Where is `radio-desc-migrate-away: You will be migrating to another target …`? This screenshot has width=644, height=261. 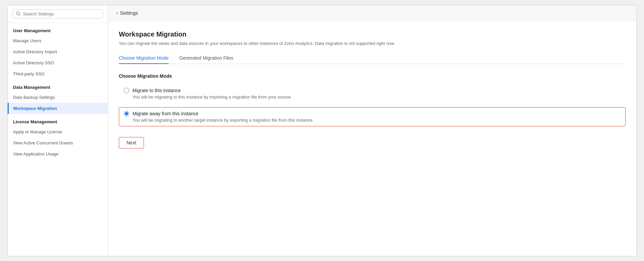
radio-desc-migrate-away: You will be migrating to another target … is located at coordinates (377, 120).